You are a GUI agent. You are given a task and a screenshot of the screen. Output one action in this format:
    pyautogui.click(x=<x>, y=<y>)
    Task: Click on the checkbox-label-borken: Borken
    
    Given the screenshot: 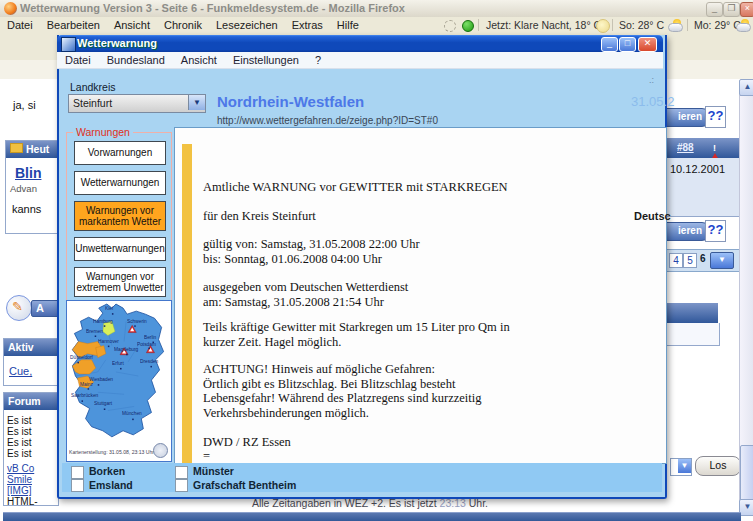 What is the action you would take?
    pyautogui.click(x=107, y=471)
    